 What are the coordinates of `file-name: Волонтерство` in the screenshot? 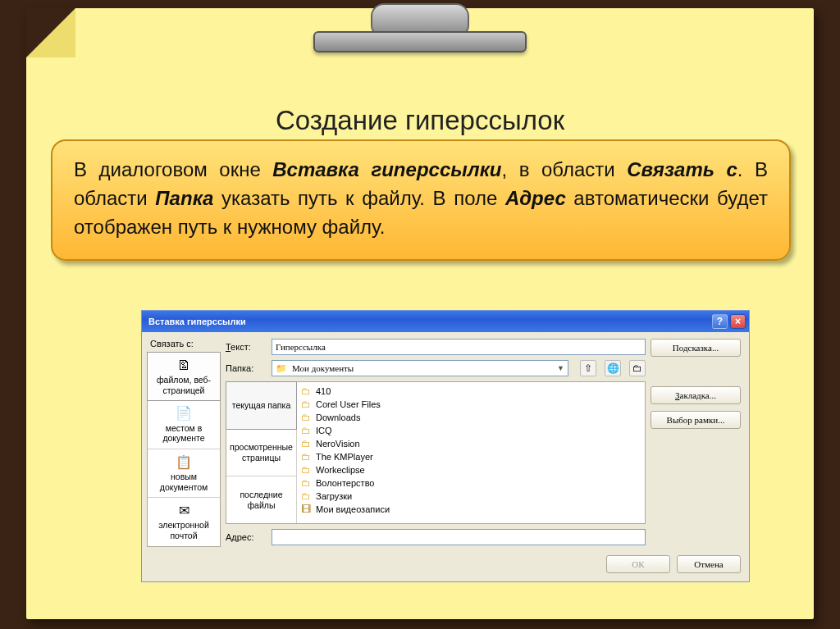 It's located at (345, 483).